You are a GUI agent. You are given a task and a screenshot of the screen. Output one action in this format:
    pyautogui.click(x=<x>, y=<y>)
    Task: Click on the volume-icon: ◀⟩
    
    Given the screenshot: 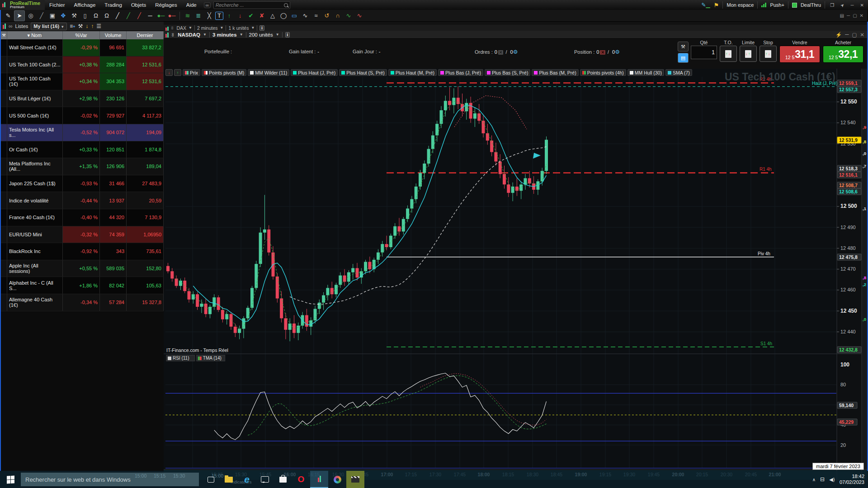 What is the action you would take?
    pyautogui.click(x=832, y=480)
    